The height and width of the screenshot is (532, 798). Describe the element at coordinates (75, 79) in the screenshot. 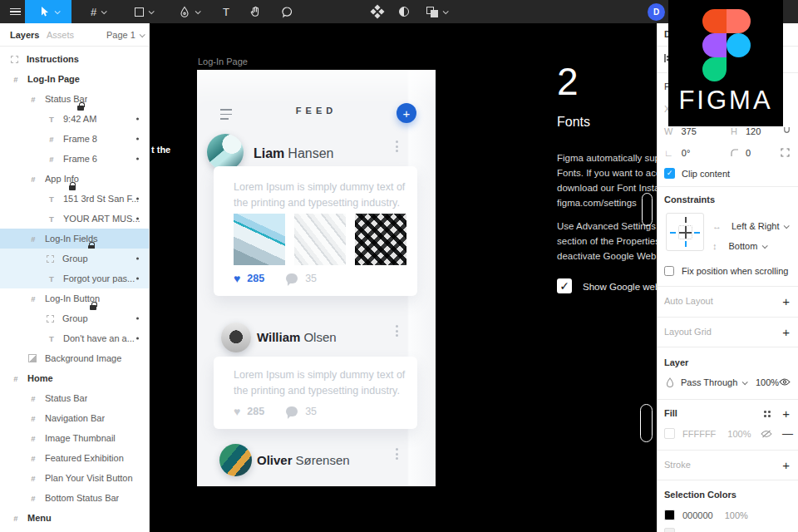

I see `layer-row: #Log-In Page` at that location.